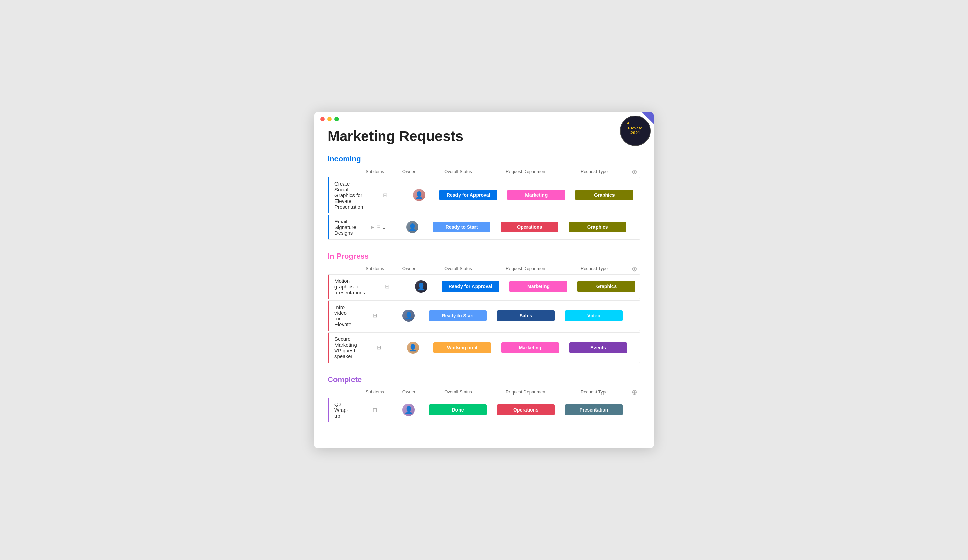 The height and width of the screenshot is (560, 968). Describe the element at coordinates (484, 159) in the screenshot. I see `section-header-row: Incoming` at that location.